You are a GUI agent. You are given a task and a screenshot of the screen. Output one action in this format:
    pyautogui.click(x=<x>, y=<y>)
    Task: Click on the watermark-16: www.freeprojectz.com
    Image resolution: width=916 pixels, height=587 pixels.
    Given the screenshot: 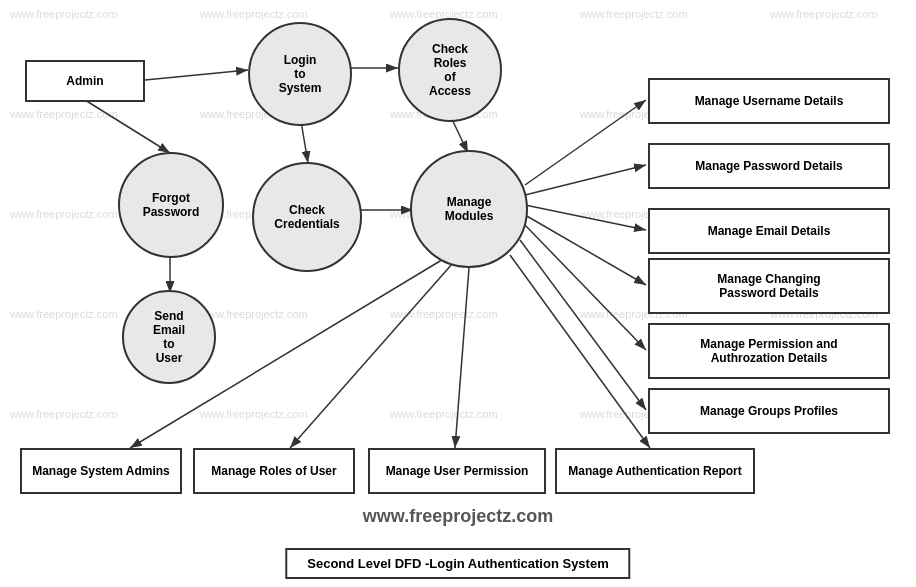 What is the action you would take?
    pyautogui.click(x=64, y=314)
    